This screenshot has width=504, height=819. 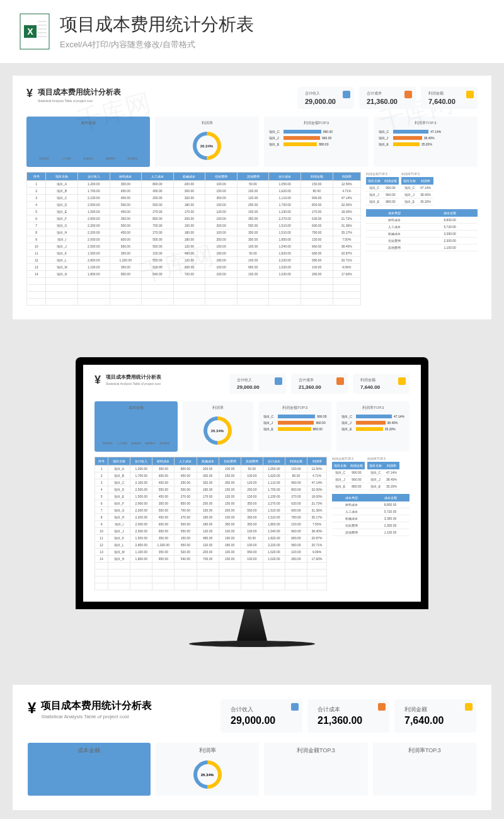 What do you see at coordinates (348, 716) in the screenshot?
I see `kpi-card-1: 合计成本 21,360.00` at bounding box center [348, 716].